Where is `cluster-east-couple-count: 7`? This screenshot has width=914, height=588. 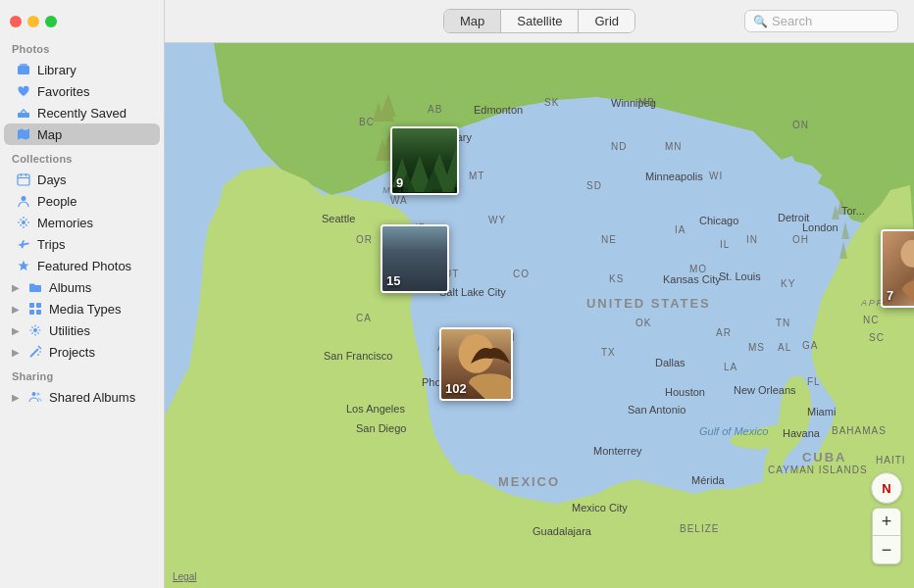 cluster-east-couple-count: 7 is located at coordinates (890, 296).